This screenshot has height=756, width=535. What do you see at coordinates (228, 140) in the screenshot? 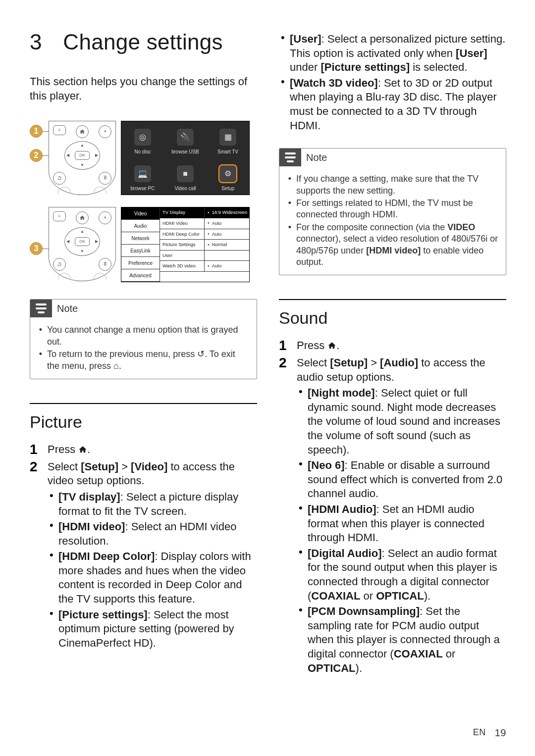
I see `home-tile-smart-tv: ▦Smart TV` at bounding box center [228, 140].